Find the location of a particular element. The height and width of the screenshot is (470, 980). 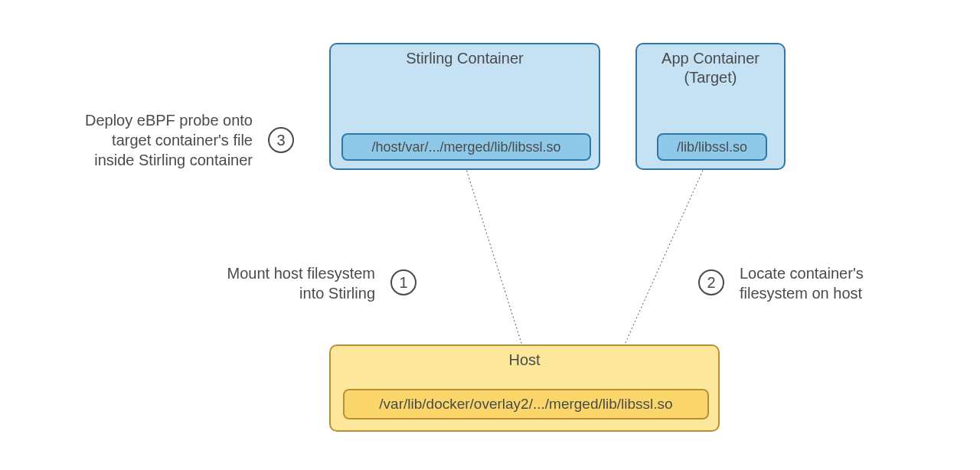

step-2-label: Locate container's filesystem on host is located at coordinates (828, 283).